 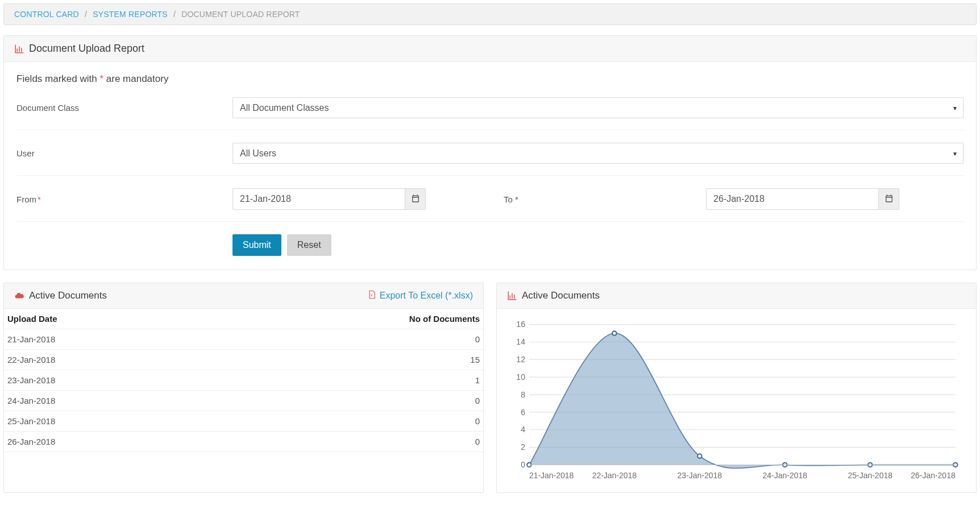 I want to click on label-from: From*, so click(x=124, y=199).